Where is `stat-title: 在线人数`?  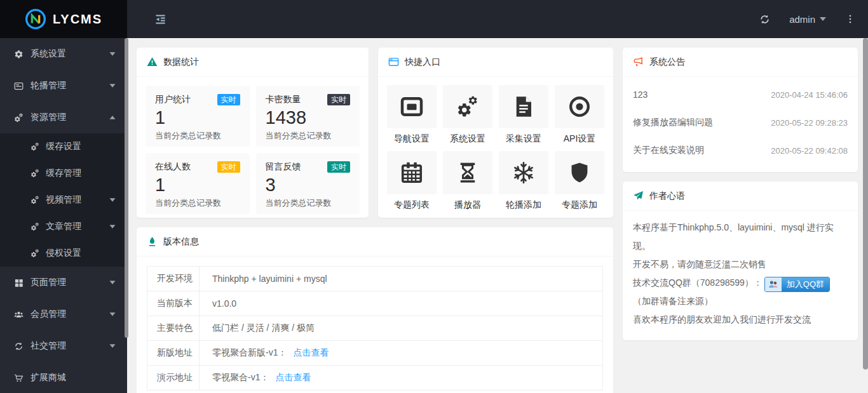 stat-title: 在线人数 is located at coordinates (173, 167).